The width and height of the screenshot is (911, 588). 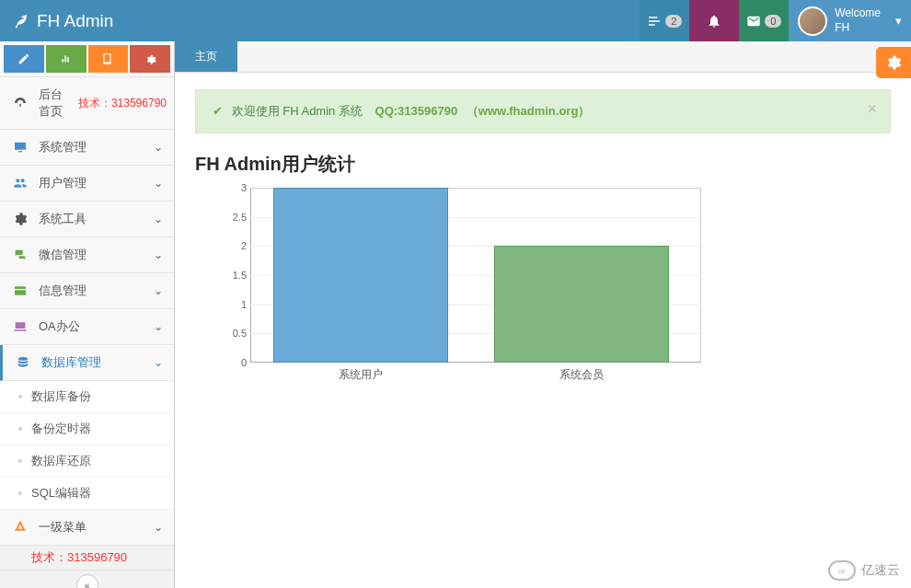 What do you see at coordinates (86, 363) in the screenshot?
I see `sidebar-item-database: 数据库管理 ⌄` at bounding box center [86, 363].